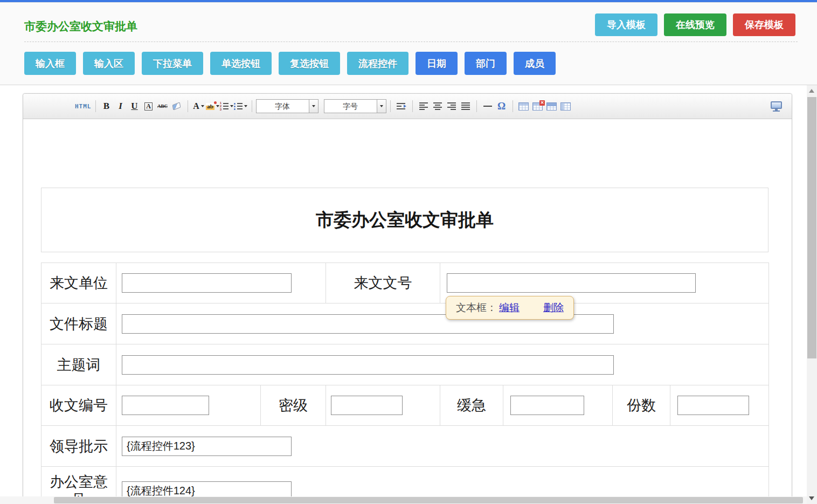 The image size is (817, 504). Describe the element at coordinates (509, 308) in the screenshot. I see `edit-link: 编辑` at that location.